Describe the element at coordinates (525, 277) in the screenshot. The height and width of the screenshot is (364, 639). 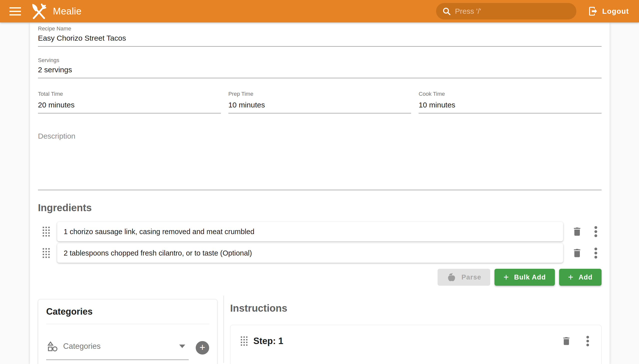
I see `bulk-add-button: + Bulk Add` at that location.